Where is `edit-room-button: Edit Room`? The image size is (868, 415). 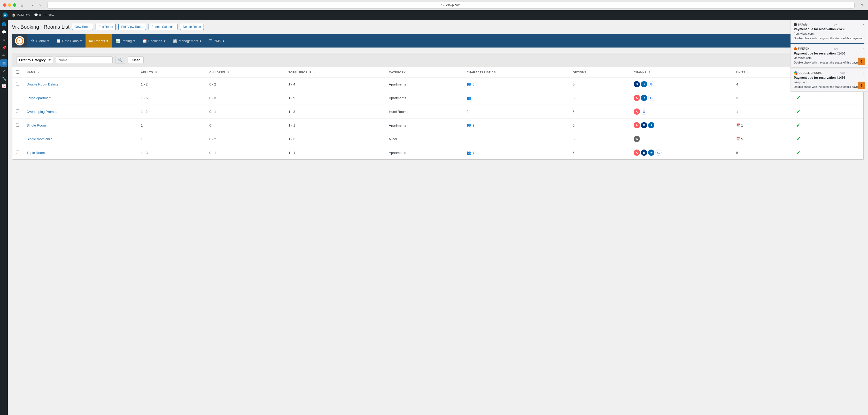 edit-room-button: Edit Room is located at coordinates (106, 27).